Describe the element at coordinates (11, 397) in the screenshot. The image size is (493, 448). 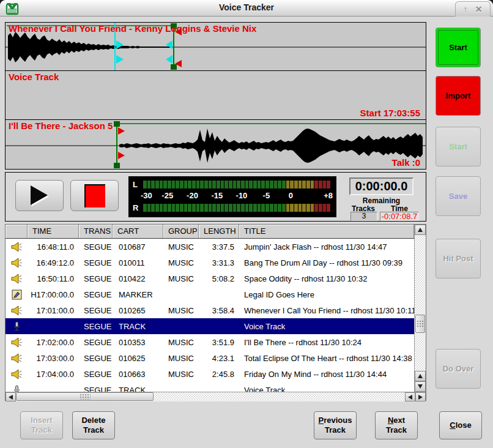
I see `scroll-left-button` at that location.